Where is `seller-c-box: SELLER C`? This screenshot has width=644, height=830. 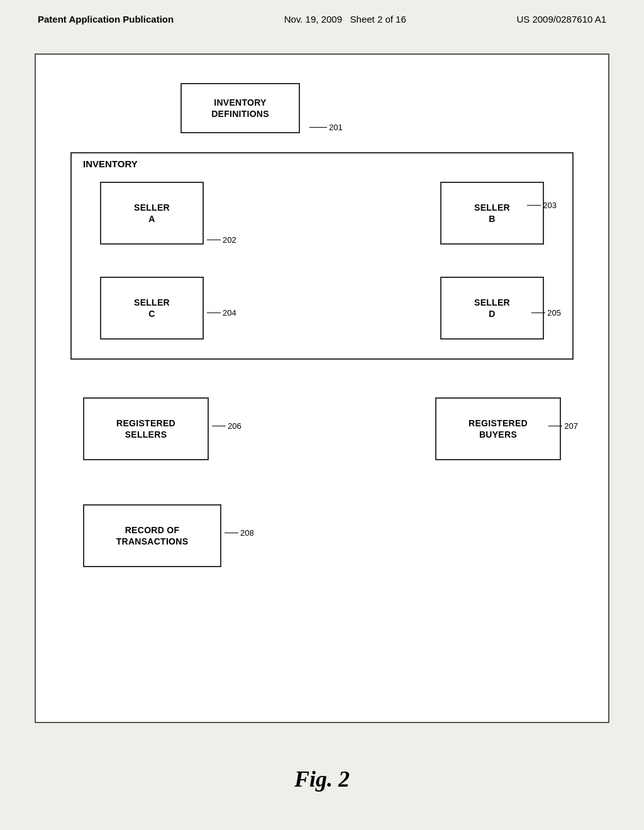 seller-c-box: SELLER C is located at coordinates (152, 308).